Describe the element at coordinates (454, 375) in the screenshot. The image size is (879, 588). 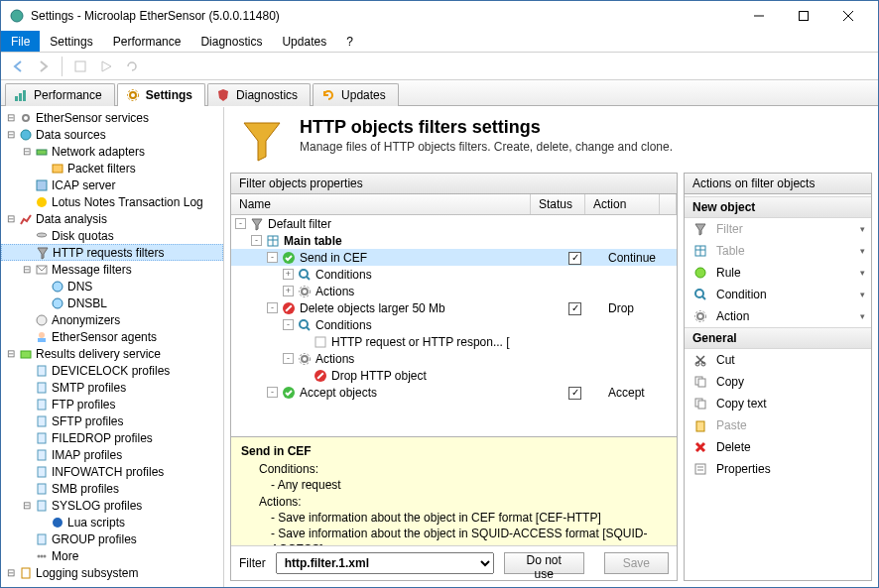
I see `grid-row: Drop HTTP object` at that location.